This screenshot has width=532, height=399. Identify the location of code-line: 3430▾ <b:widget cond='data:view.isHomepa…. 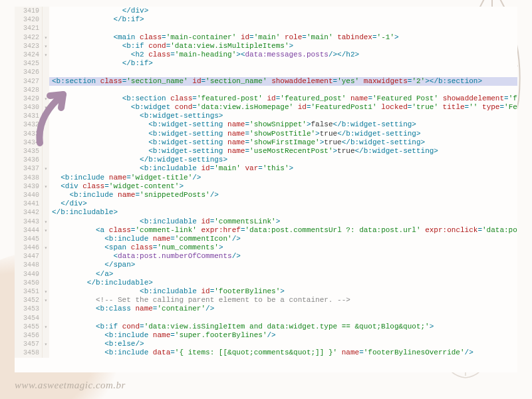
(266, 108).